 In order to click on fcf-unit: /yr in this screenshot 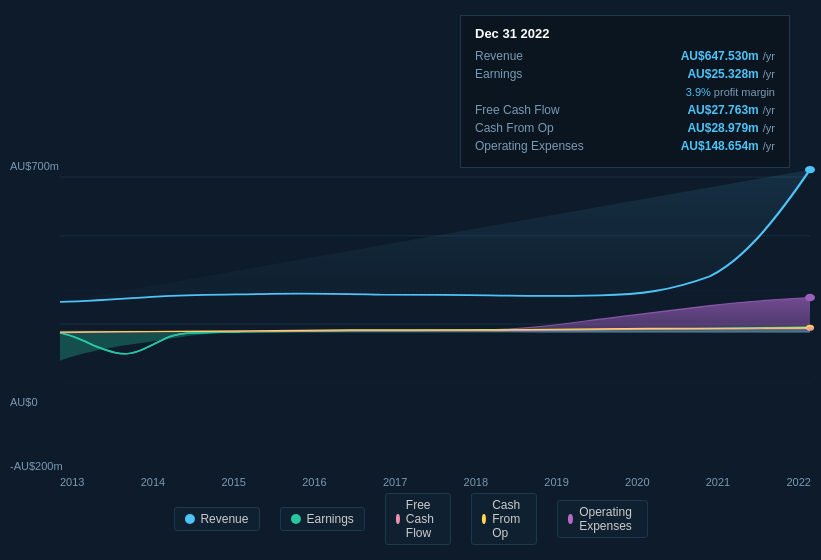, I will do `click(769, 110)`.